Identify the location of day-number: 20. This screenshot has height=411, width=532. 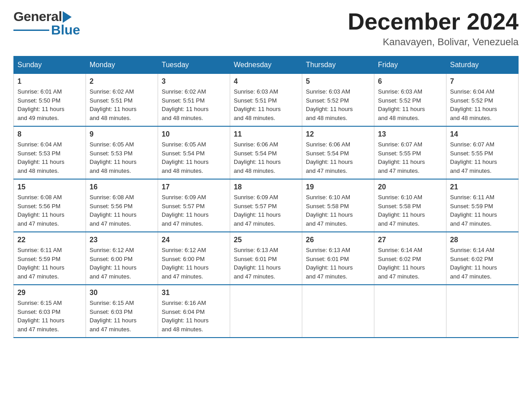
(410, 187).